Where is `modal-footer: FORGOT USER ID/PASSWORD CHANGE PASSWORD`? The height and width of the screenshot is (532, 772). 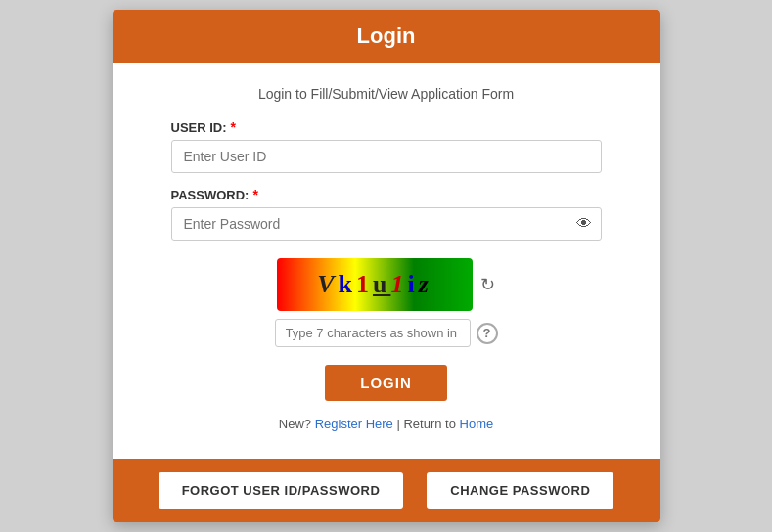 modal-footer: FORGOT USER ID/PASSWORD CHANGE PASSWORD is located at coordinates (386, 491).